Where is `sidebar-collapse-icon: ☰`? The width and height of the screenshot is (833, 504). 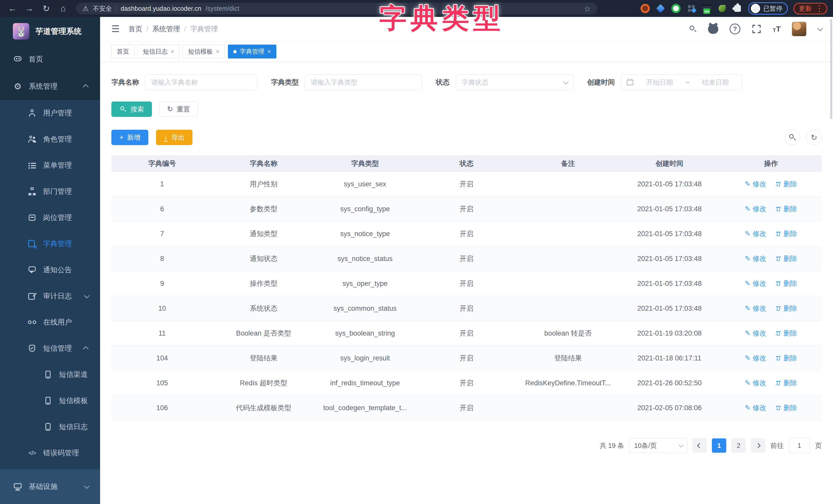 sidebar-collapse-icon: ☰ is located at coordinates (116, 29).